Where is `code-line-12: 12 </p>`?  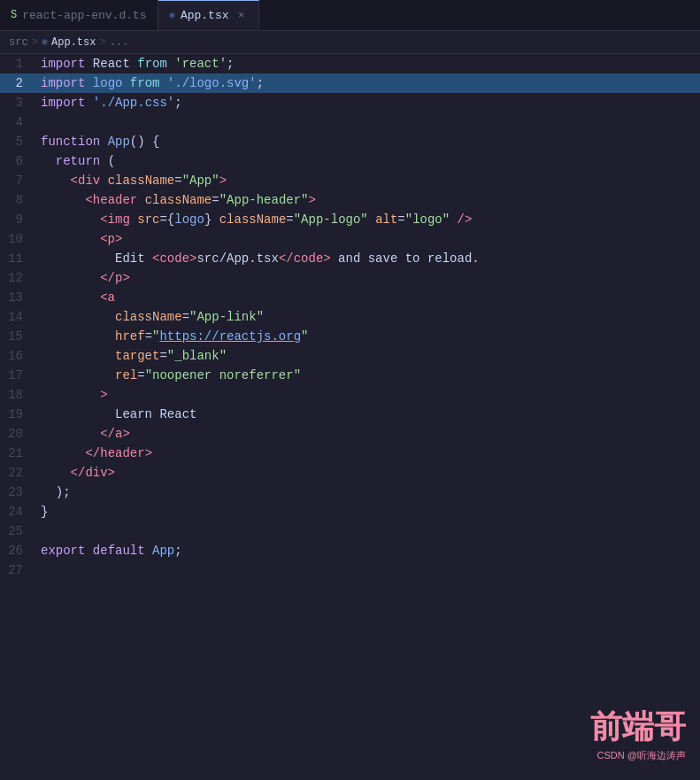 code-line-12: 12 </p> is located at coordinates (350, 278).